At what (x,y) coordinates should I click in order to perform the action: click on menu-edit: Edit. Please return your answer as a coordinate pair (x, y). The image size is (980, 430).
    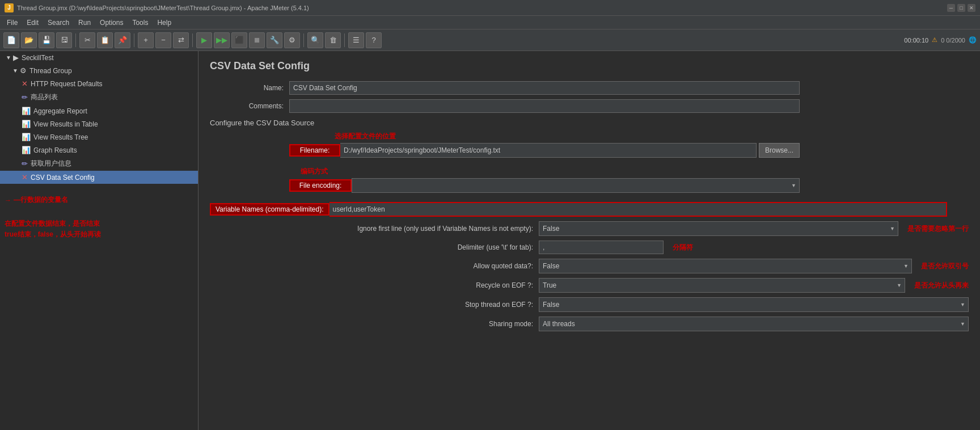
    Looking at the image, I should click on (33, 23).